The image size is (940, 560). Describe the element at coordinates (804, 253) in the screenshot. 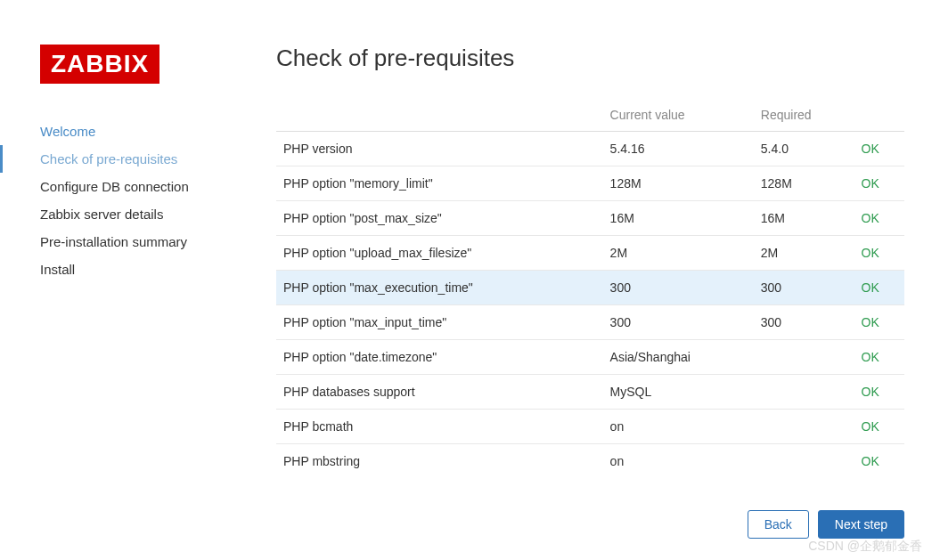

I see `req-required: 2M` at that location.